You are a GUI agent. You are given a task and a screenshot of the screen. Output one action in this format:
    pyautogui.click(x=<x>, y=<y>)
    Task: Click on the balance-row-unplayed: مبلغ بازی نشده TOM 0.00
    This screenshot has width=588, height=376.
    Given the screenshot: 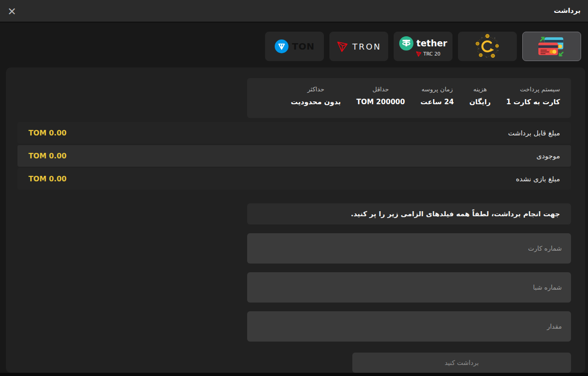 What is the action you would take?
    pyautogui.click(x=294, y=179)
    